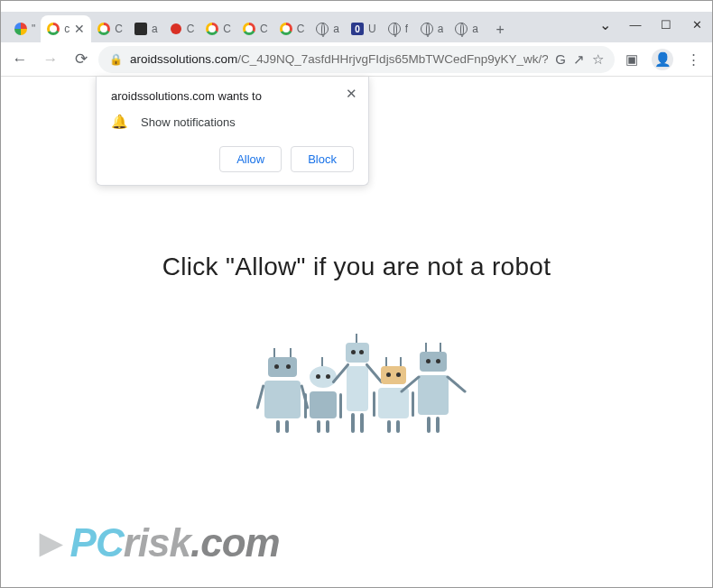 This screenshot has width=713, height=588. What do you see at coordinates (356, 60) in the screenshot?
I see `address-bar: 🔒 aroidssolutions.com/C_4J9NQ_7asfdHHrjv…` at bounding box center [356, 60].